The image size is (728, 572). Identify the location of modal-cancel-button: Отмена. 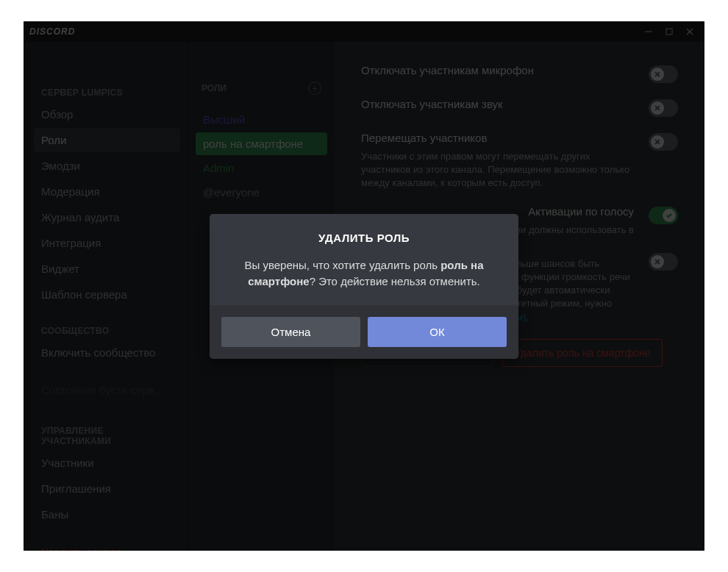
(291, 332).